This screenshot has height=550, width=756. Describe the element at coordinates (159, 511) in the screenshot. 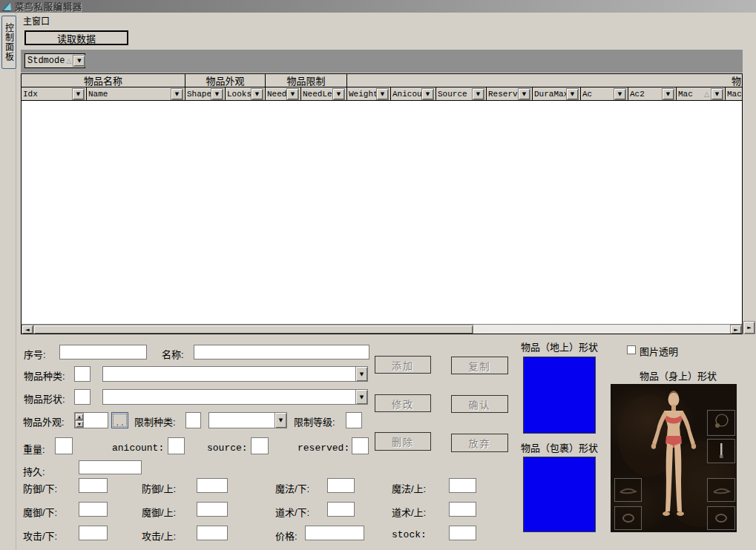

I see `mdefense-high-label: 魔御/上:` at that location.